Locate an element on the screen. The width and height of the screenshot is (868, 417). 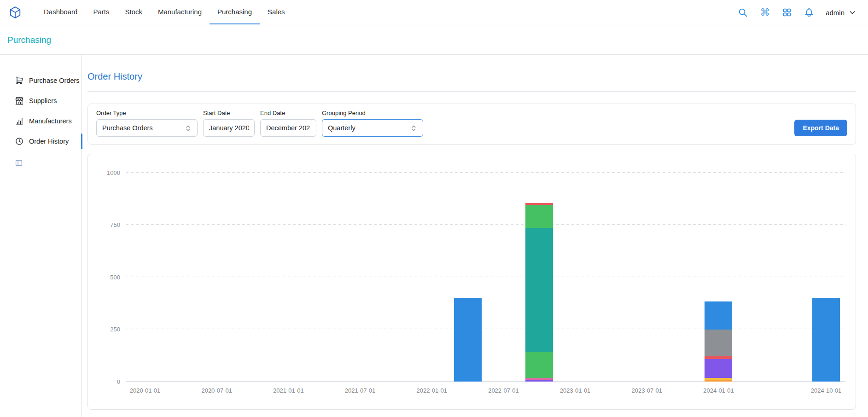
tab-stock: Stock is located at coordinates (134, 12).